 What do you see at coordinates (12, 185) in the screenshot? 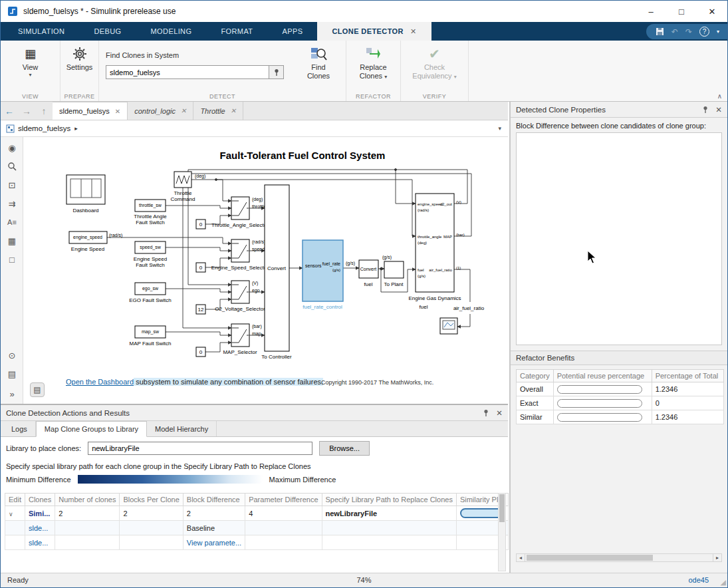
I see `fit-to-view-icon: ⊡` at bounding box center [12, 185].